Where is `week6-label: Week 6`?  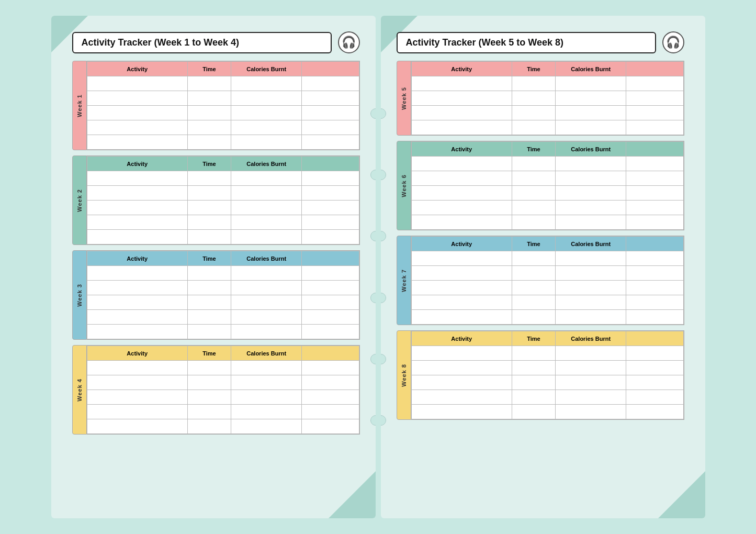
week6-label: Week 6 is located at coordinates (404, 186).